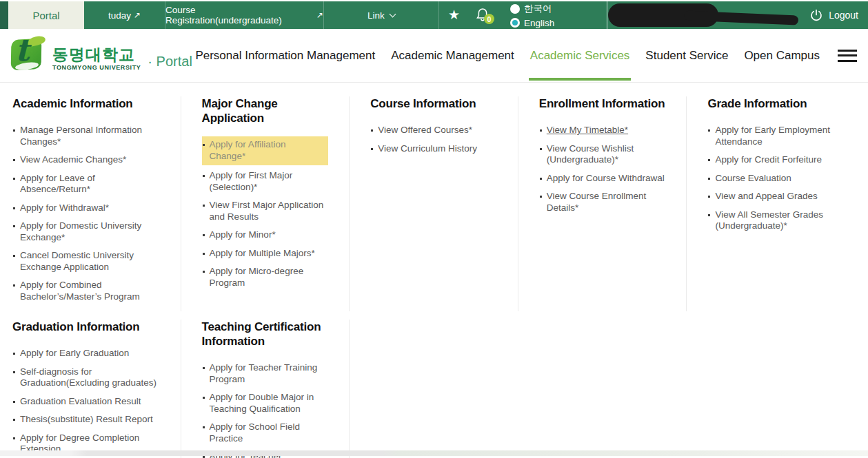  What do you see at coordinates (86, 208) in the screenshot?
I see `menu-link-apply-for-withdrawal: Apply for Withdrawal*` at bounding box center [86, 208].